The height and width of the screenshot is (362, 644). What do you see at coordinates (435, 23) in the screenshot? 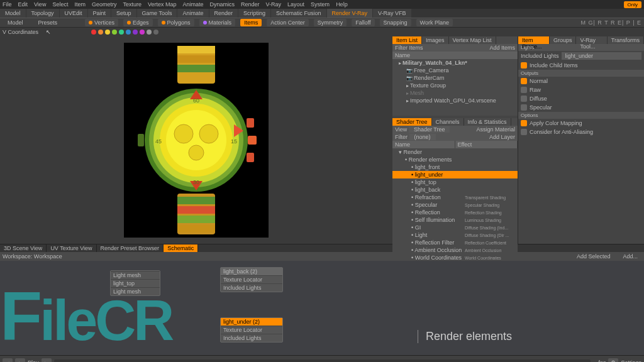
I see `workplane: Work Plane` at bounding box center [435, 23].